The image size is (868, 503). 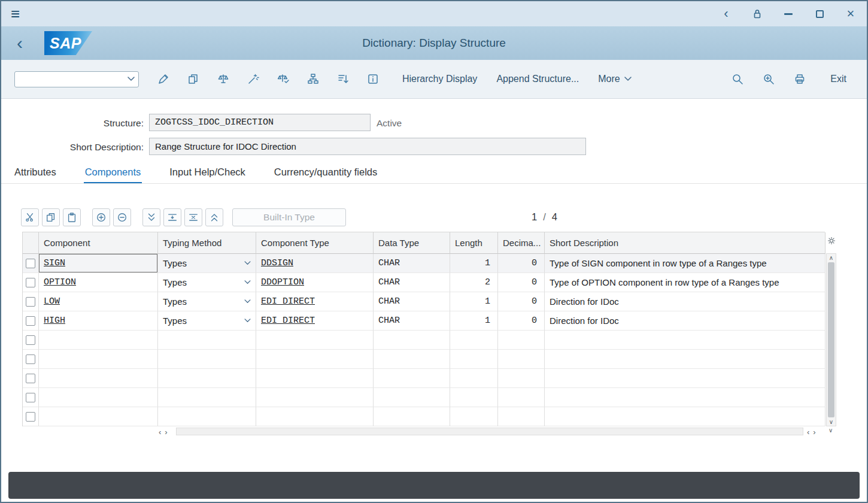 I want to click on column-header-short-description: Short Description, so click(x=685, y=243).